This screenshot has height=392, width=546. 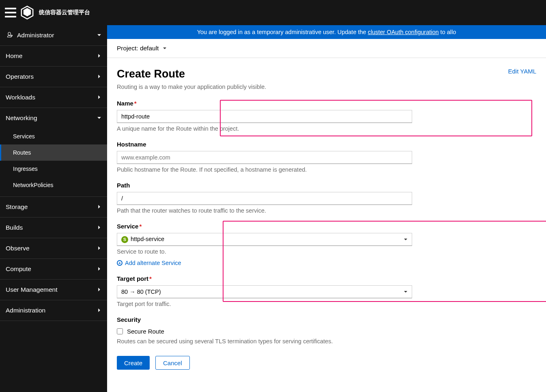 What do you see at coordinates (327, 103) in the screenshot?
I see `name-label: Name*` at bounding box center [327, 103].